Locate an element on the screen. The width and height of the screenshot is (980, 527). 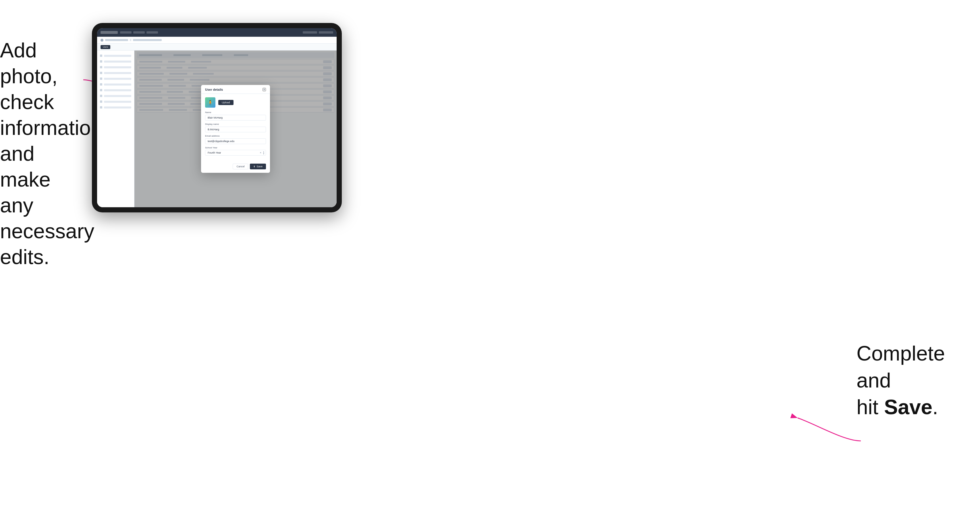
modal-body: 🧍 Upload Name is located at coordinates (235, 128).